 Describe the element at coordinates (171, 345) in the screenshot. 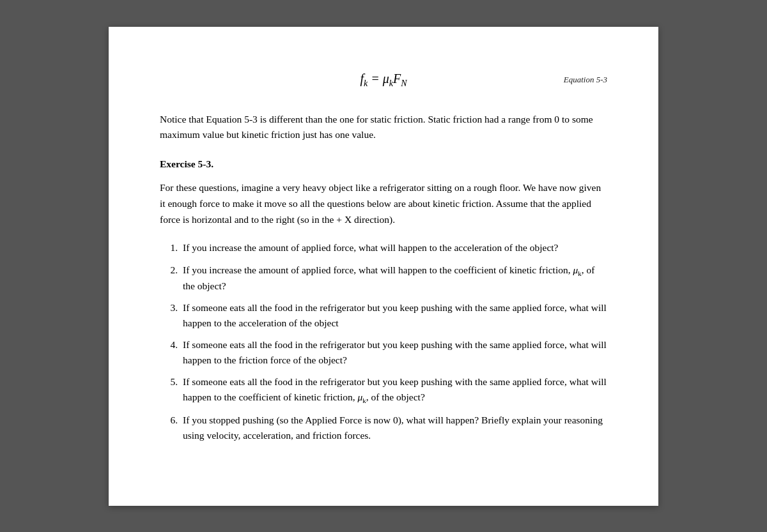

I see `question-number: 4.` at that location.